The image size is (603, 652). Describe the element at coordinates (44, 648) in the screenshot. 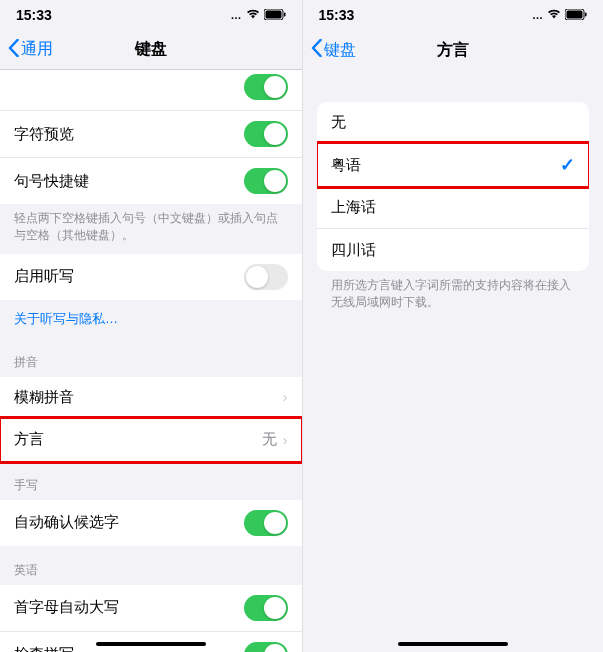

I see `label: 检查拼写` at that location.